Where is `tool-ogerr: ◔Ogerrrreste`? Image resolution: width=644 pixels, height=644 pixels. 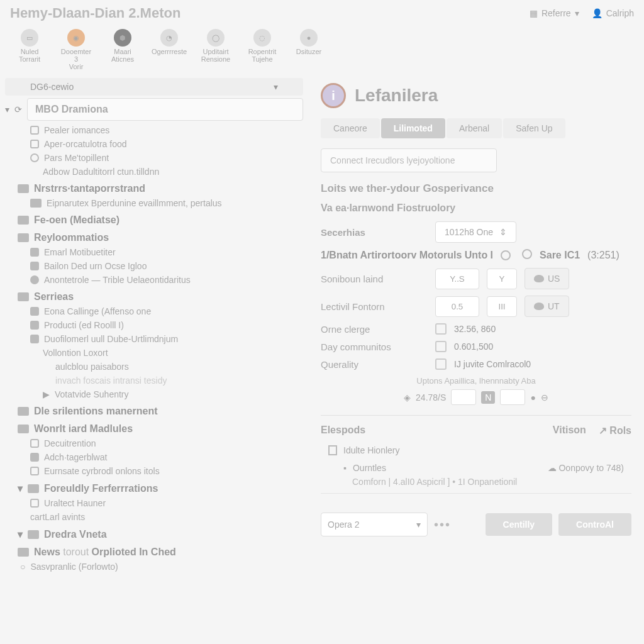
tool-ogerr: ◔Ogerrrreste is located at coordinates (169, 50).